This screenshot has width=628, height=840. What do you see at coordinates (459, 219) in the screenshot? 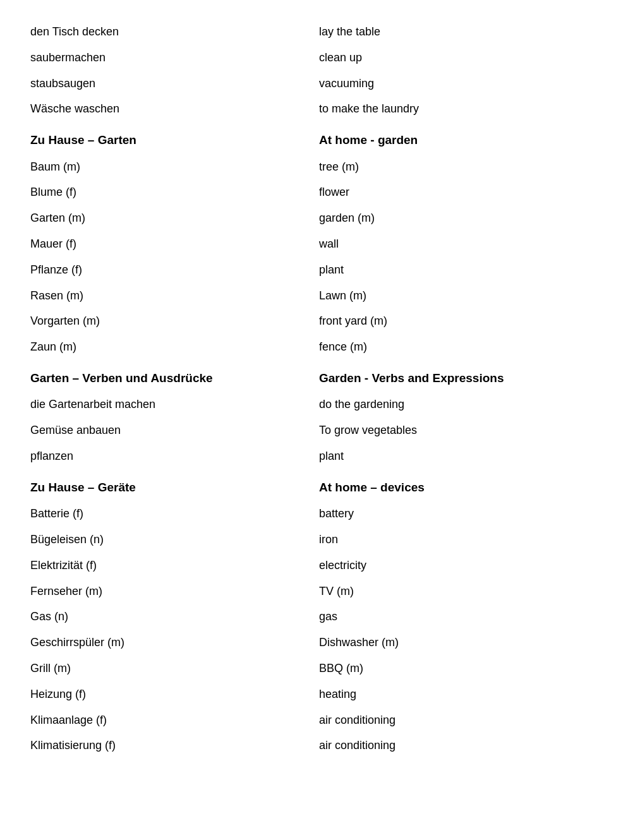
I see `vocab-english: garden (m)` at bounding box center [459, 219].